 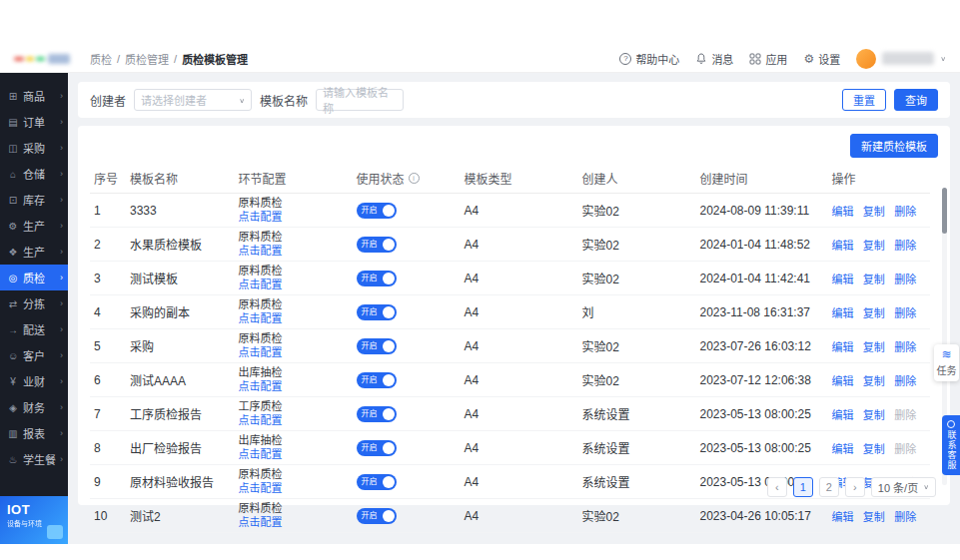 I want to click on customer-service-label: 联系客服, so click(x=951, y=450).